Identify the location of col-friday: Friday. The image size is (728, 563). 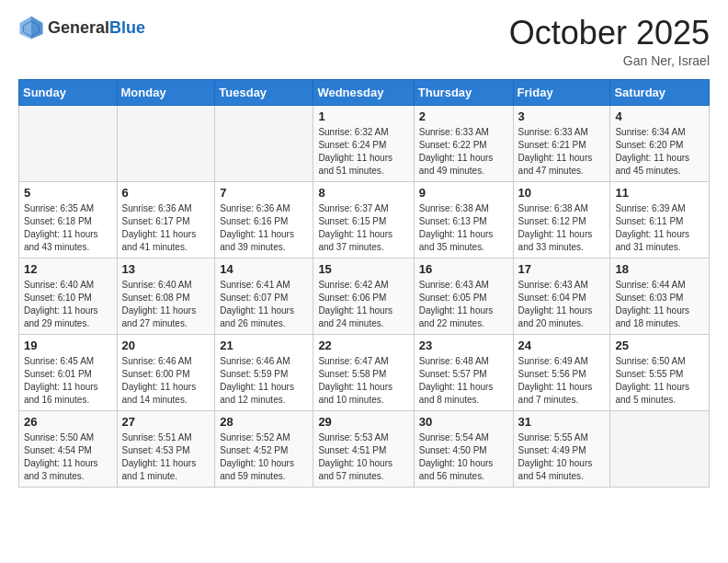
(562, 92).